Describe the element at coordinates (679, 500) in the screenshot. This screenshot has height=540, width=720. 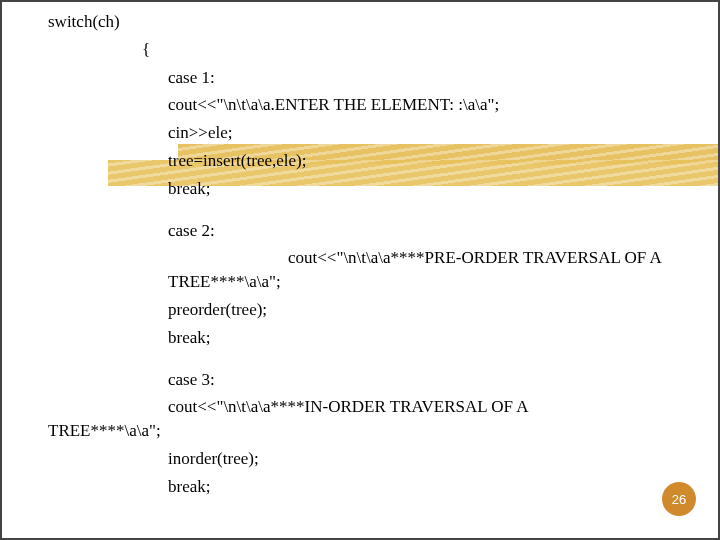
I see `page-number: 26` at that location.